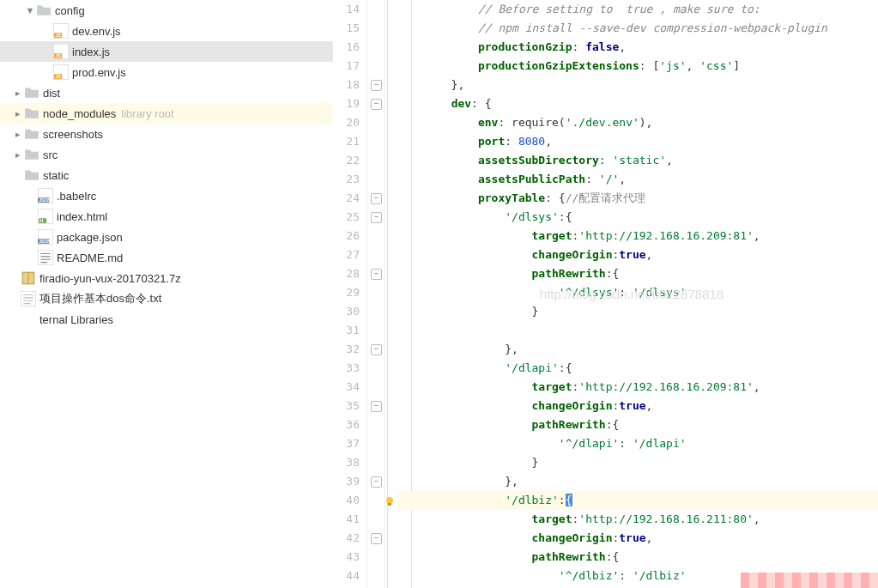 The width and height of the screenshot is (878, 588). What do you see at coordinates (45, 258) in the screenshot?
I see `md-icon` at bounding box center [45, 258].